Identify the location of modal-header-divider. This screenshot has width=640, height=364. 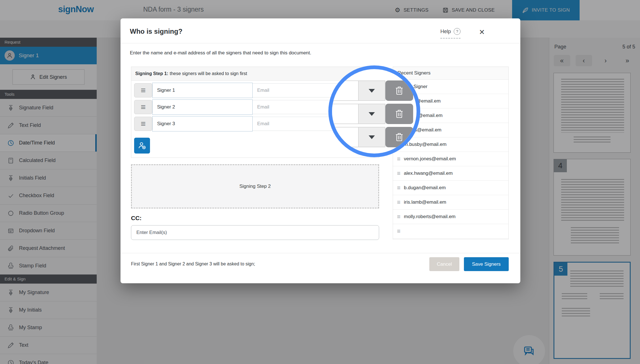
(320, 43).